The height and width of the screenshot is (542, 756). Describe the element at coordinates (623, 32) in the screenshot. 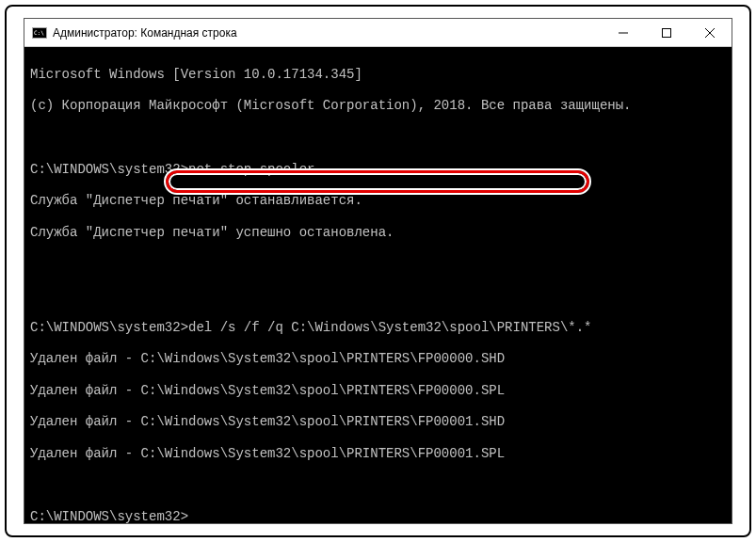

I see `minimize-button` at that location.